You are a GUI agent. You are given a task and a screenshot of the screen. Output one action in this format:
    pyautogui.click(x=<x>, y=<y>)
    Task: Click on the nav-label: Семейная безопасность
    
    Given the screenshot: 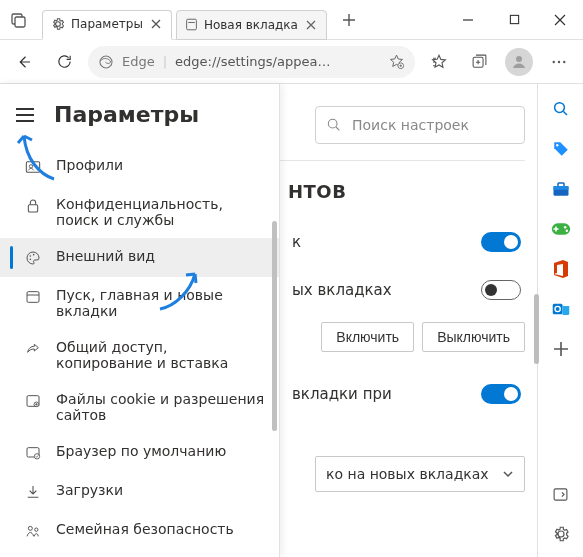 What is the action you would take?
    pyautogui.click(x=145, y=529)
    